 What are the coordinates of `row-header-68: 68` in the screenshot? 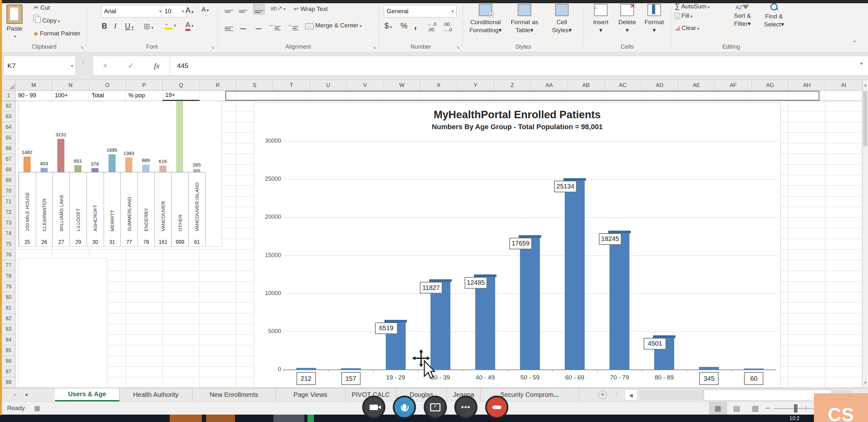 It's located at (9, 170).